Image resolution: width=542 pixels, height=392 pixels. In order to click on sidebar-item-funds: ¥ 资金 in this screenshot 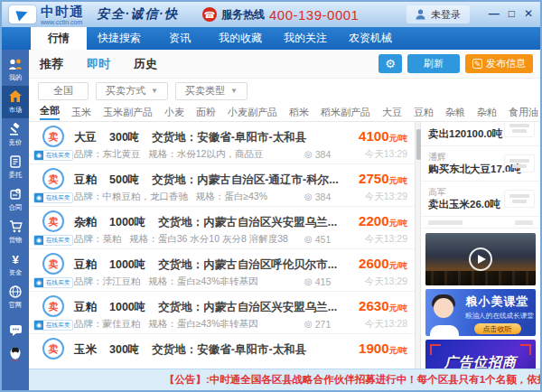, I will do `click(15, 265)`.